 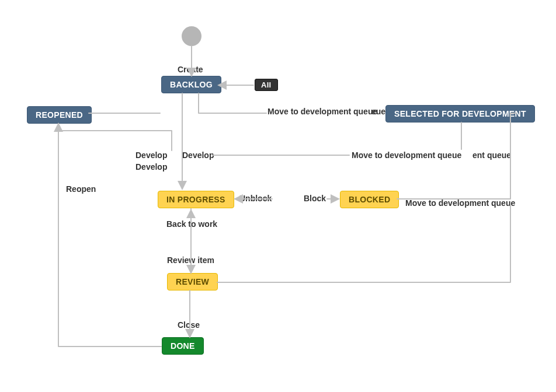 What do you see at coordinates (378, 111) in the screenshot?
I see `transition-move-to-dev-queue-remnant-1: eue` at bounding box center [378, 111].